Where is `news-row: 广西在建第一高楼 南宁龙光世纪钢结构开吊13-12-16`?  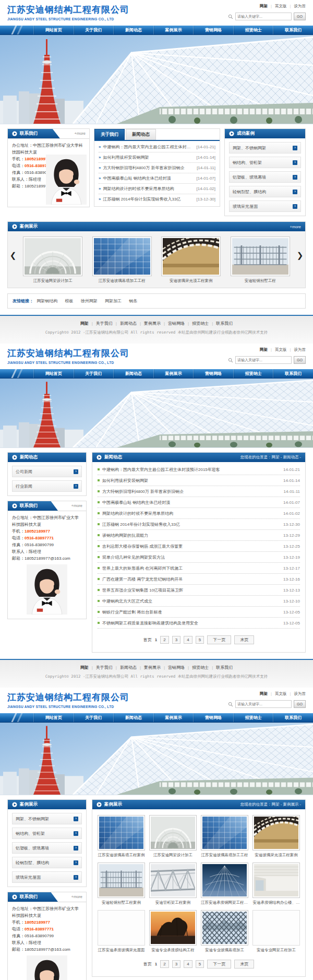
news-row: 广西在建第一高楼 南宁龙光世纪钢结构开吊13-12-16 is located at coordinates (199, 580).